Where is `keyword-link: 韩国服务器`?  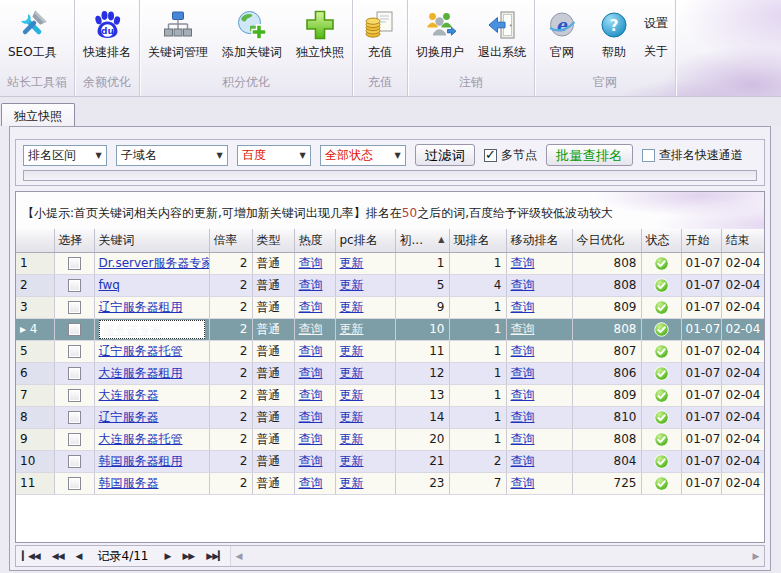 keyword-link: 韩国服务器 is located at coordinates (129, 483).